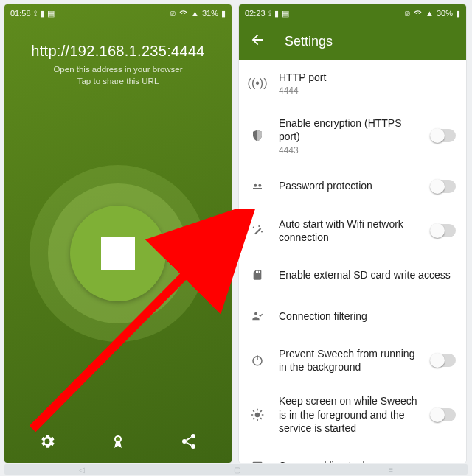 The height and width of the screenshot is (476, 472). What do you see at coordinates (118, 441) in the screenshot?
I see `badge-icon` at bounding box center [118, 441].